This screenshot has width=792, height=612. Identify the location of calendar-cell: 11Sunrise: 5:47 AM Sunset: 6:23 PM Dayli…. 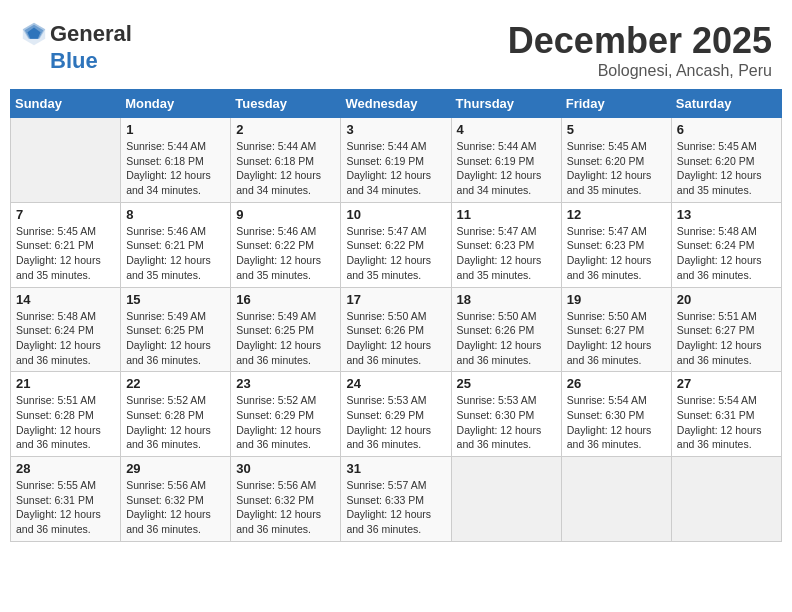
(506, 244).